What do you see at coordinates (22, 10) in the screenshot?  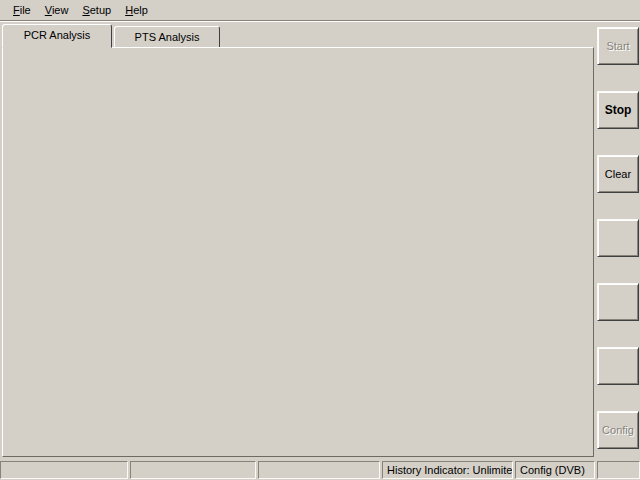 I see `menu-file: File` at bounding box center [22, 10].